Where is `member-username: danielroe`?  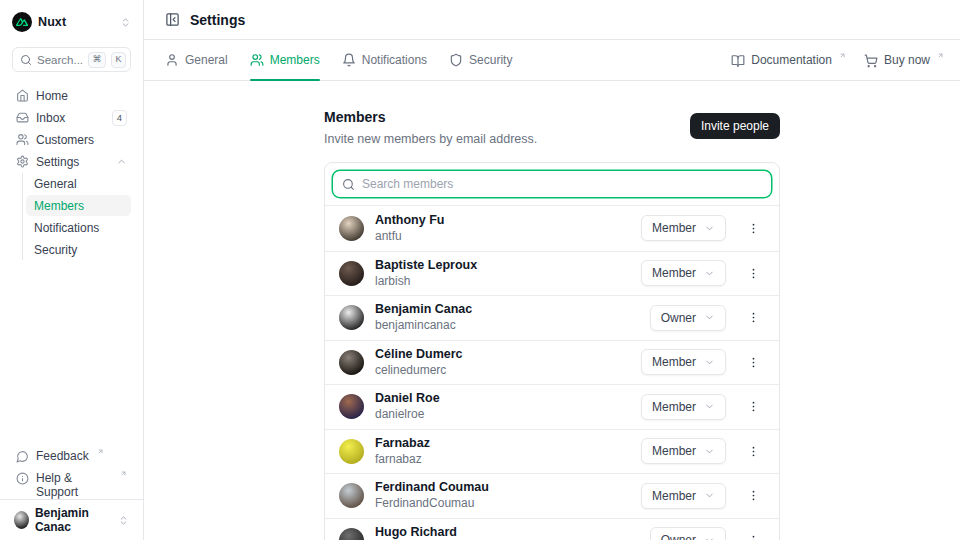
member-username: danielroe is located at coordinates (408, 414).